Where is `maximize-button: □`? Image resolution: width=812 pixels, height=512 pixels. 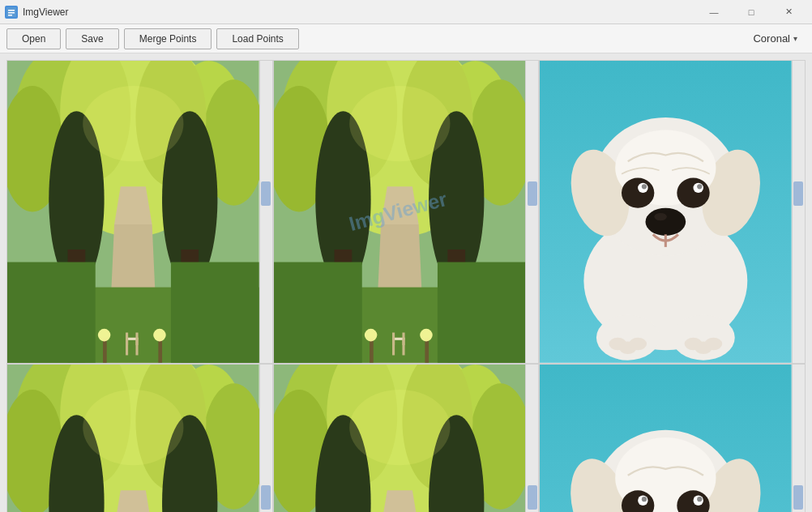
maximize-button: □ is located at coordinates (751, 12).